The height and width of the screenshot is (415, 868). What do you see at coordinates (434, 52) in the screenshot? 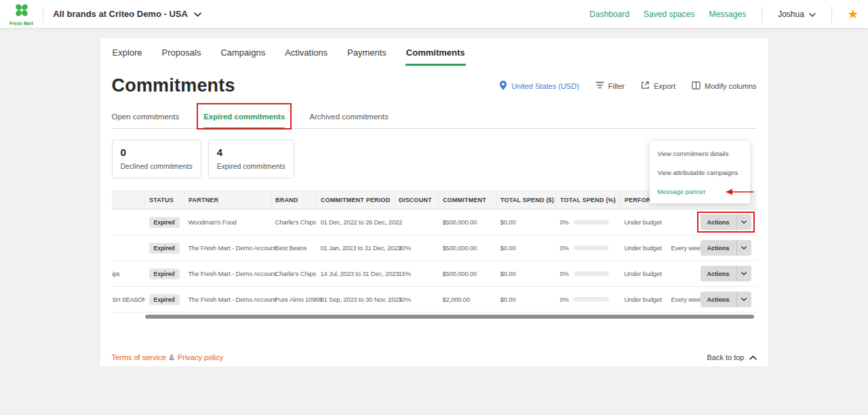
I see `section-tabs: Explore Proposals Campaigns Activations …` at bounding box center [434, 52].